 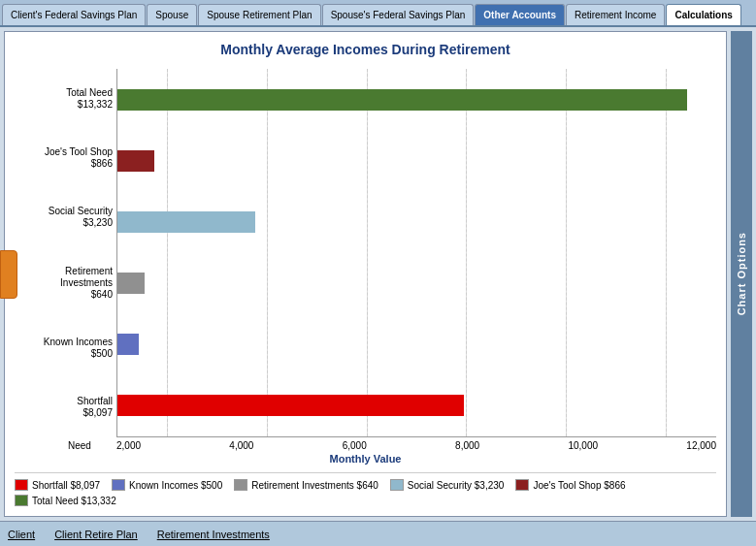 I want to click on bar-social-security, so click(x=186, y=222).